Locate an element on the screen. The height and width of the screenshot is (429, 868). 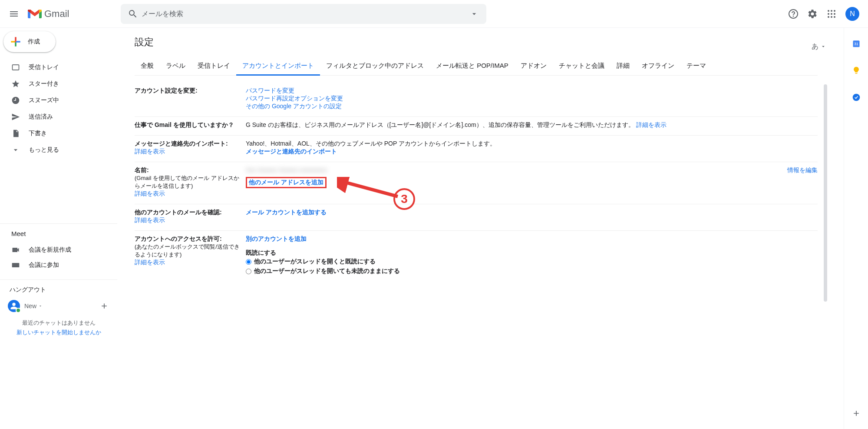
chevron-down-icon is located at coordinates (16, 150).